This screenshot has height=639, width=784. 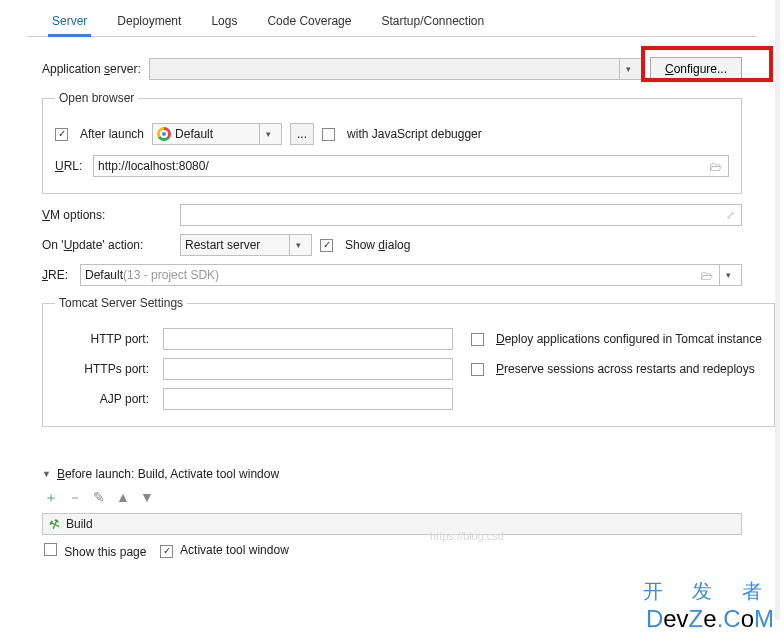 I want to click on url-label: URL:, so click(x=70, y=166).